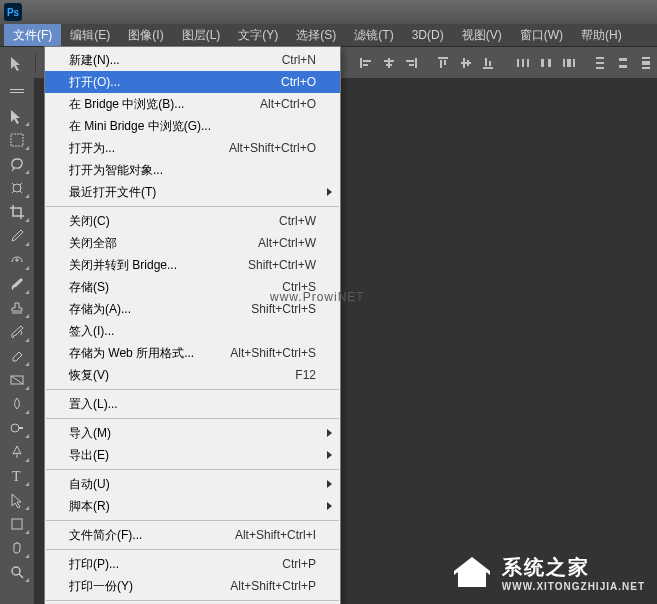  Describe the element at coordinates (192, 192) in the screenshot. I see `menuitem-label: 最近打开文件(T)` at that location.